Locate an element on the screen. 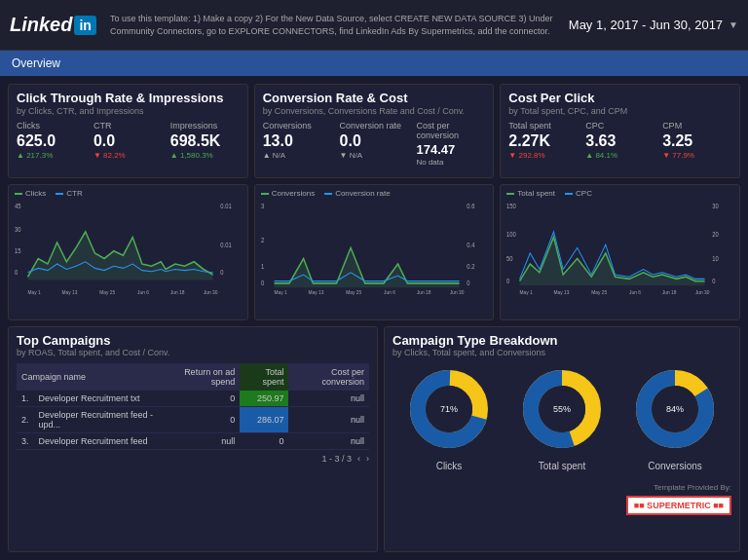  ctr-panel-sub: by Clicks, CTR, and Impressions is located at coordinates (129, 111).